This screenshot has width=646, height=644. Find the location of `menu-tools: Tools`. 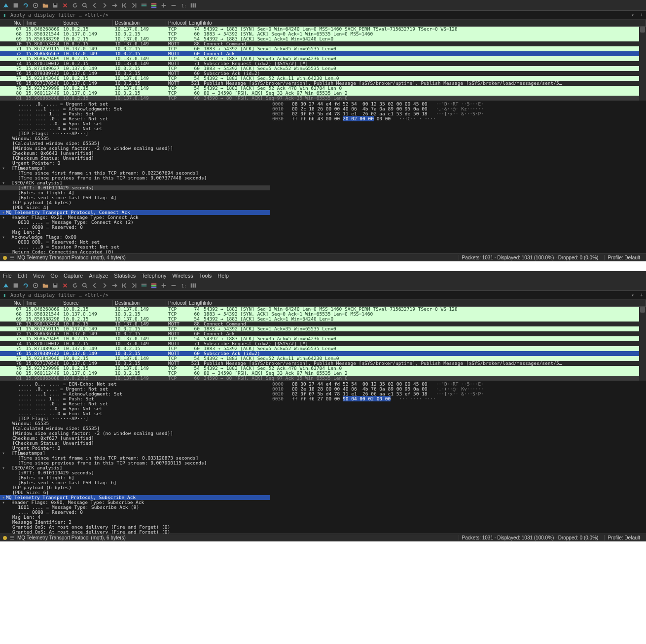

menu-tools: Tools is located at coordinates (206, 276).